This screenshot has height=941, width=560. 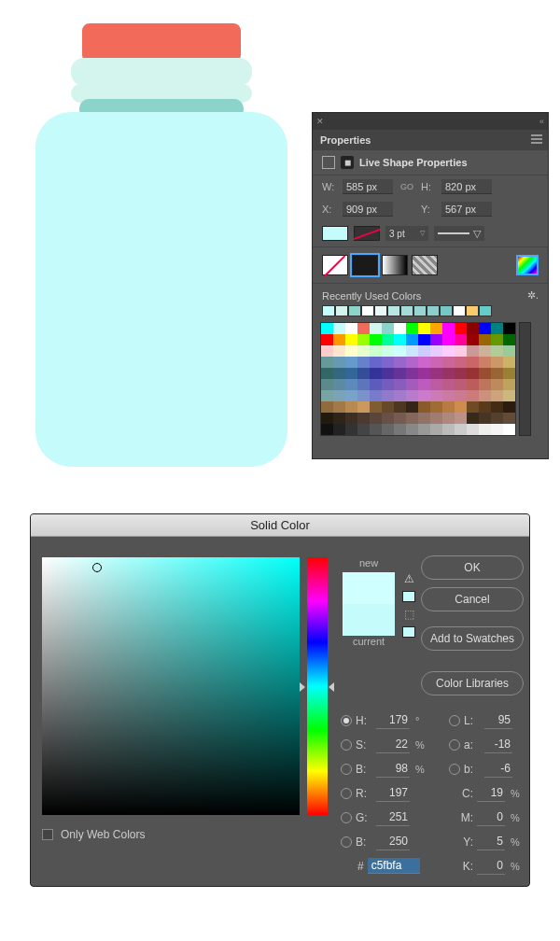 What do you see at coordinates (491, 866) in the screenshot?
I see `k-field: 0` at bounding box center [491, 866].